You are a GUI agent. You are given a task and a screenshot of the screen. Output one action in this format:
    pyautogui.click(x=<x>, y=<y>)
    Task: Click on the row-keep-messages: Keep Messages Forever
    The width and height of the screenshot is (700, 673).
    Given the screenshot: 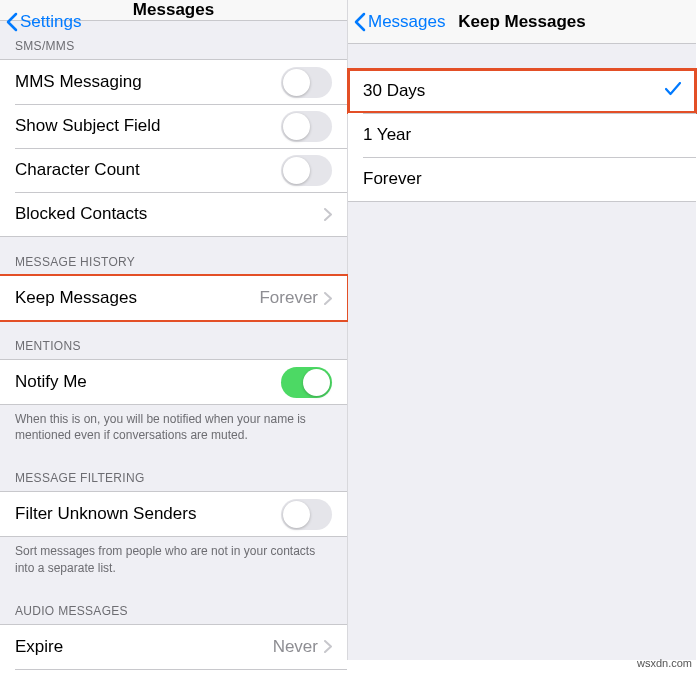 What is the action you would take?
    pyautogui.click(x=174, y=298)
    